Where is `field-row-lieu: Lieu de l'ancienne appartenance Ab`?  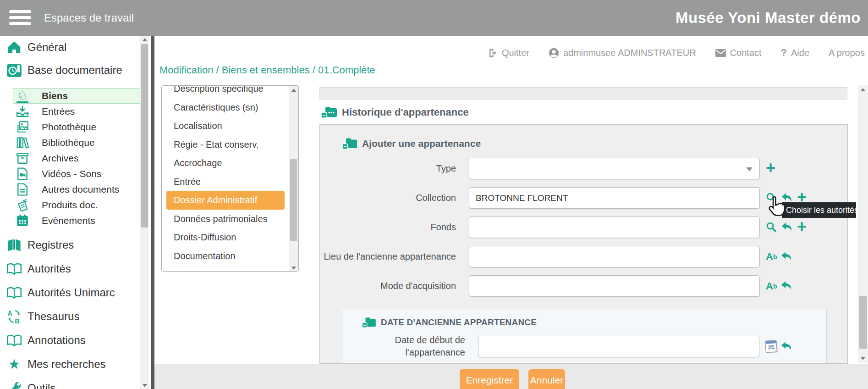 field-row-lieu: Lieu de l'ancienne appartenance Ab is located at coordinates (584, 257).